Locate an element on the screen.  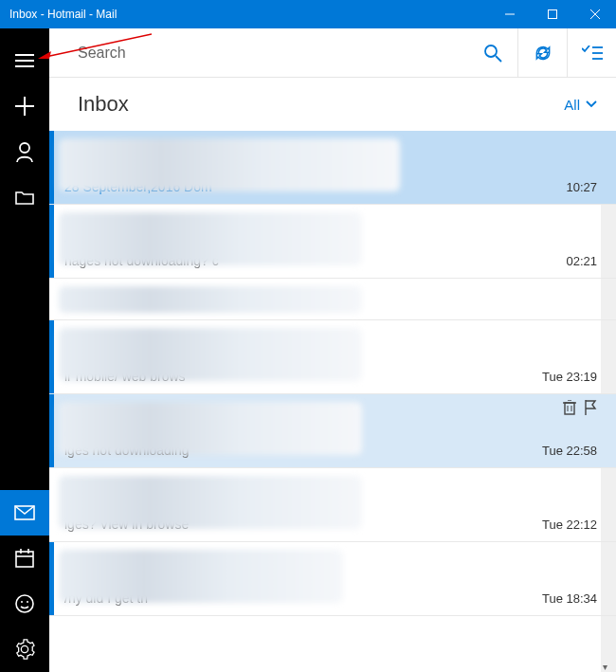
message-time: Tue 18:34 is located at coordinates (570, 599).